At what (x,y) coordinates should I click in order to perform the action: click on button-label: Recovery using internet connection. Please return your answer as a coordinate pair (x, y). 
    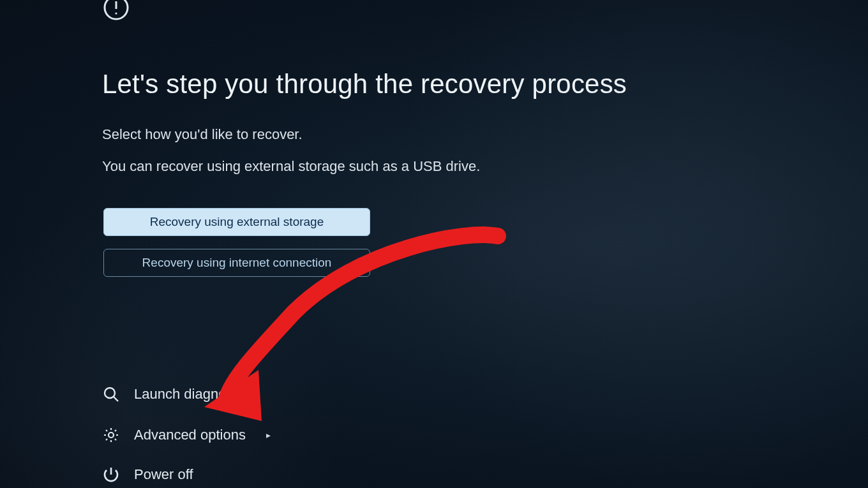
    Looking at the image, I should click on (237, 263).